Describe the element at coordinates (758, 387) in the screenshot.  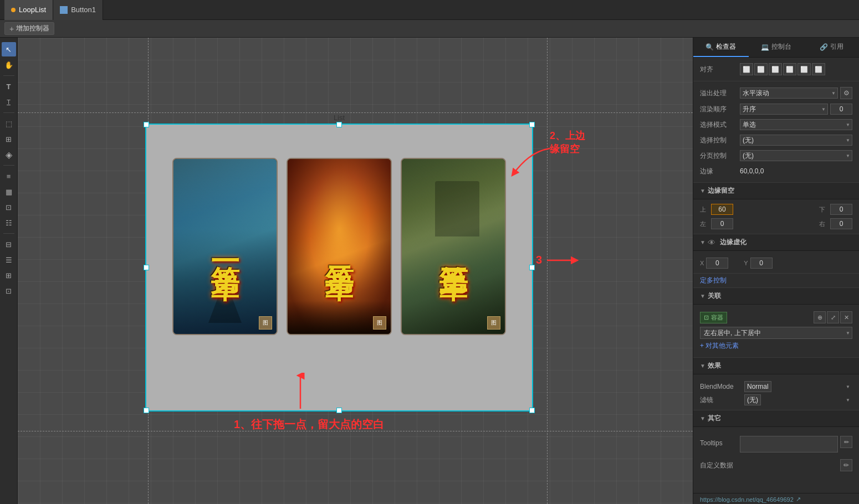
I see `blend-mode-select: Normal` at that location.